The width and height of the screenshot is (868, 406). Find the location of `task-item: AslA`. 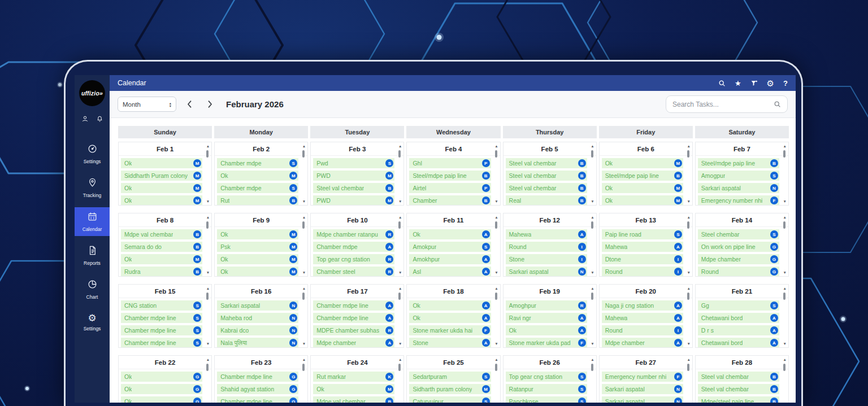

task-item: AslA is located at coordinates (450, 272).